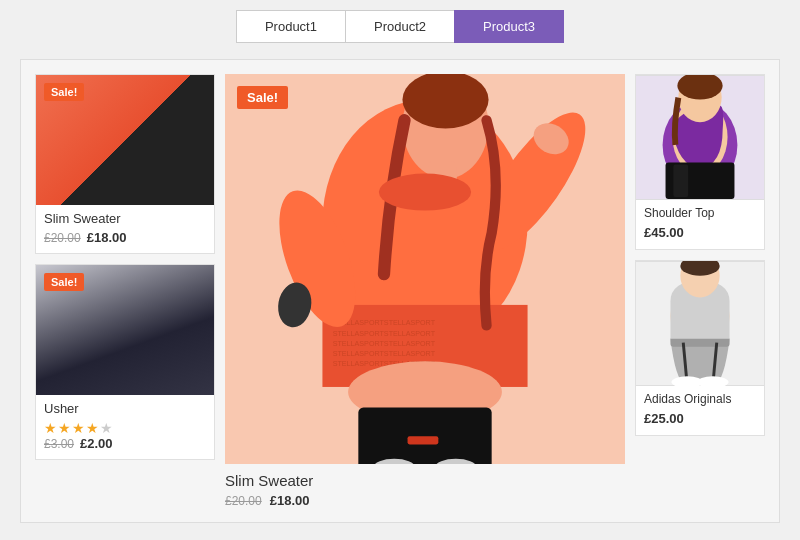 Image resolution: width=800 pixels, height=540 pixels. What do you see at coordinates (700, 399) in the screenshot?
I see `adidas-name: Adidas Originals` at bounding box center [700, 399].